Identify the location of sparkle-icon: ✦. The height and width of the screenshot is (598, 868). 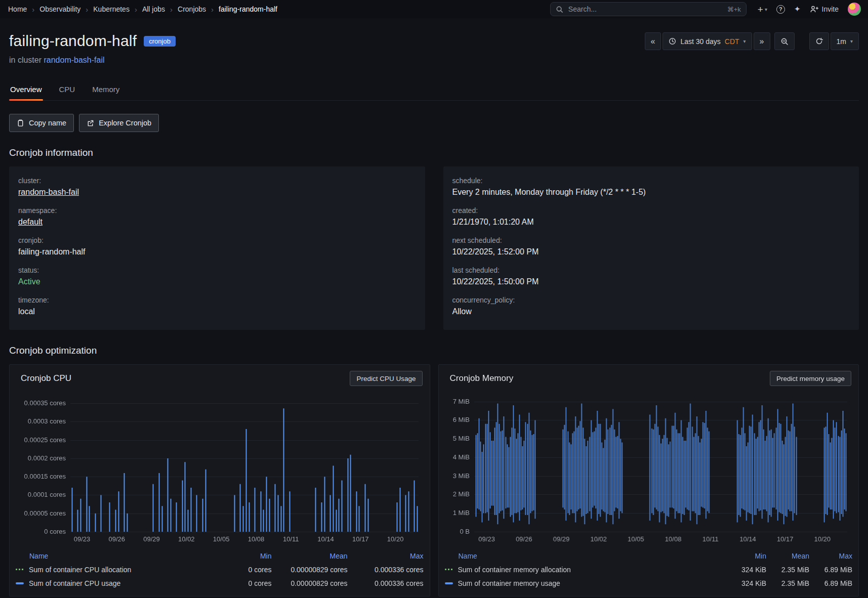
(798, 9).